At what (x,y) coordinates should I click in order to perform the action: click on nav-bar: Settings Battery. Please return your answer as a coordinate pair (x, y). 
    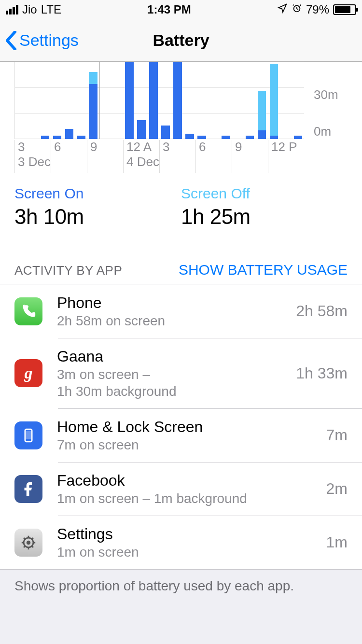
    Looking at the image, I should click on (181, 41).